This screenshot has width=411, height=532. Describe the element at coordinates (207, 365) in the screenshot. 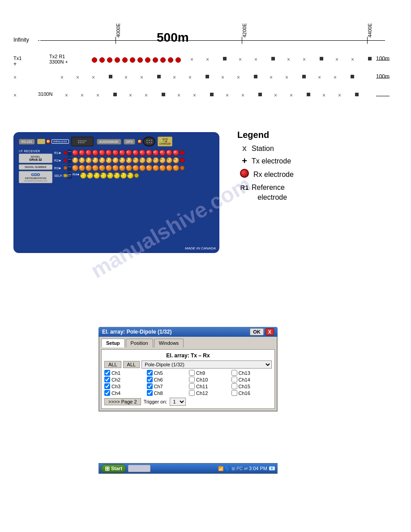

I see `array-type-dropdown: Pole-Dipole (1/32)` at that location.